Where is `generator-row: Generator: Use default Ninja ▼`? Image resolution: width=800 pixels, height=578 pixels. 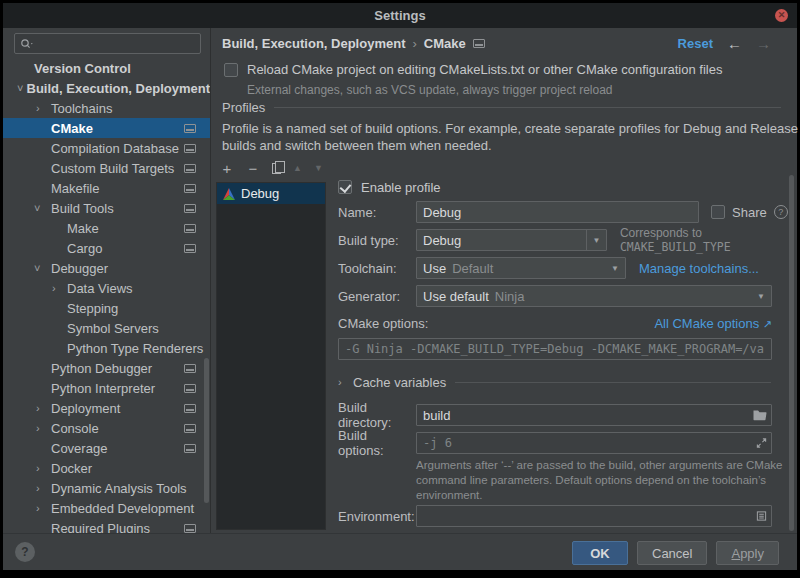 generator-row: Generator: Use default Ninja ▼ is located at coordinates (555, 296).